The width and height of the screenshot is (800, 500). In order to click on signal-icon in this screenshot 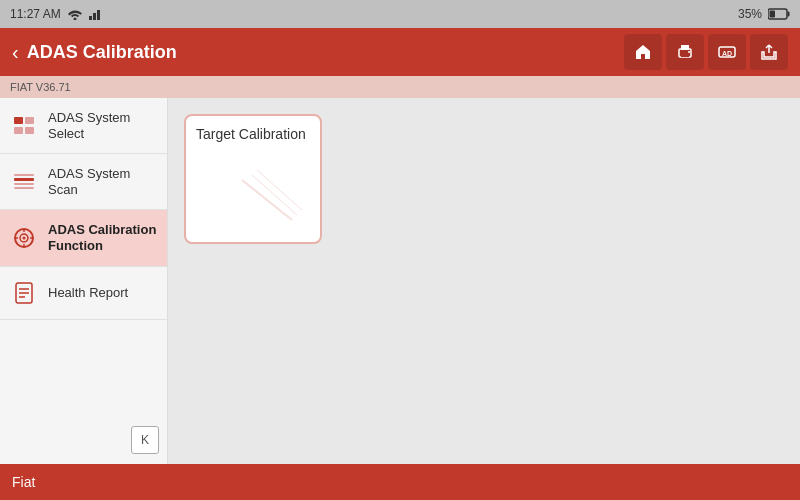, I will do `click(97, 14)`.